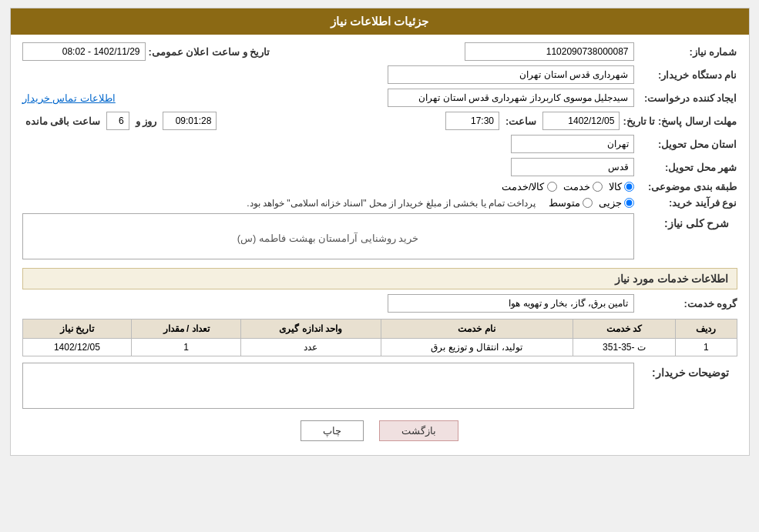 This screenshot has height=532, width=759. I want to click on category-option-kala: کالا, so click(621, 186).